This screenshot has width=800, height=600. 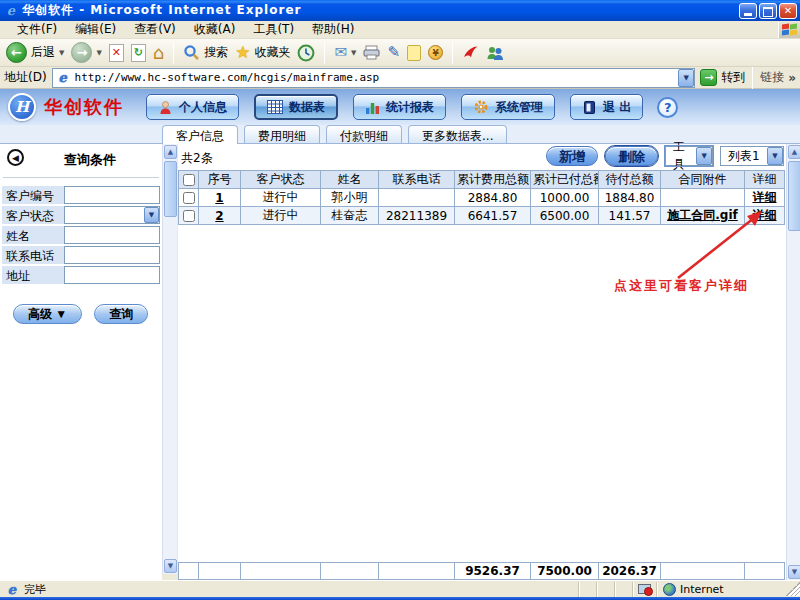 What do you see at coordinates (112, 195) in the screenshot?
I see `customer-id-input` at bounding box center [112, 195].